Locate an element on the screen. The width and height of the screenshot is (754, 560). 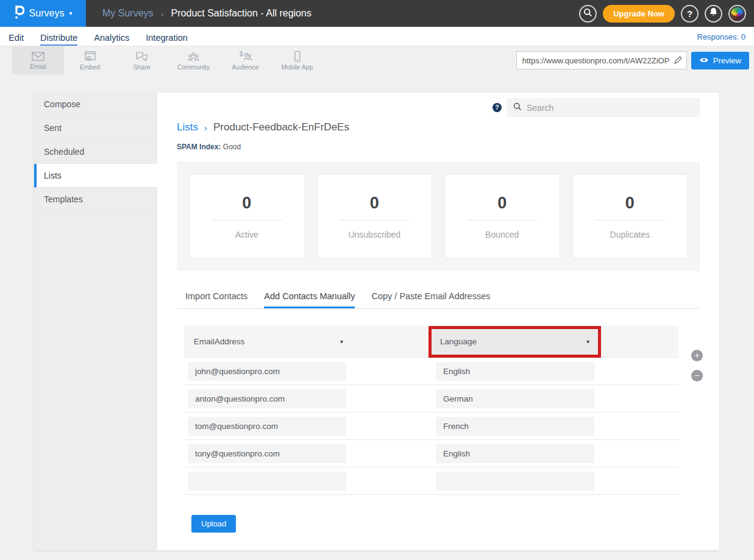
stat-label: Duplicates is located at coordinates (630, 235).